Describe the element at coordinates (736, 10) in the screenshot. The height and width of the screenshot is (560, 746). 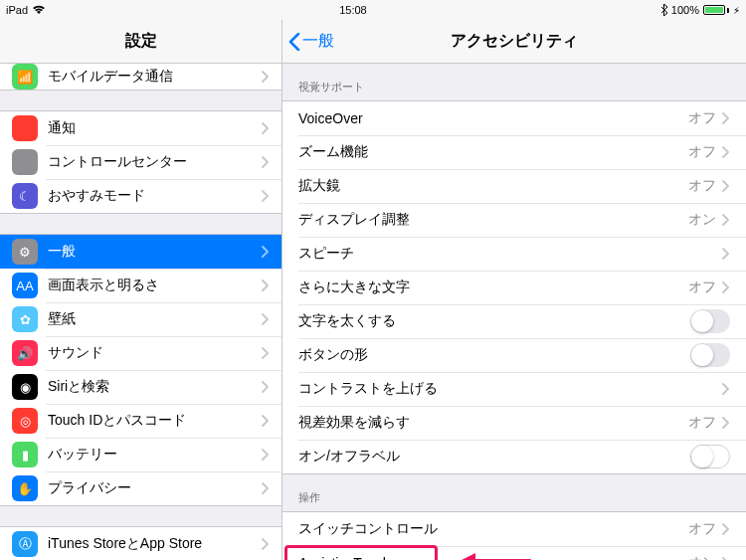
I see `charging-icon: ⚡︎` at that location.